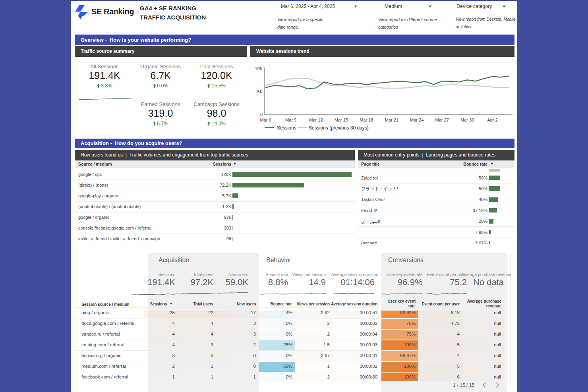 The image size is (588, 392). I want to click on svg-text: Mar 21, so click(392, 120).